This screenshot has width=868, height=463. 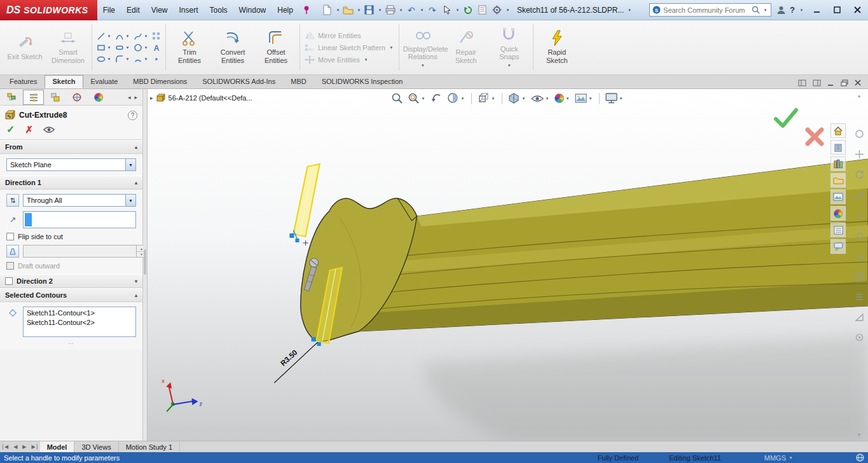 What do you see at coordinates (97, 446) in the screenshot?
I see `doc-tab-3d-views: 3D Views` at bounding box center [97, 446].